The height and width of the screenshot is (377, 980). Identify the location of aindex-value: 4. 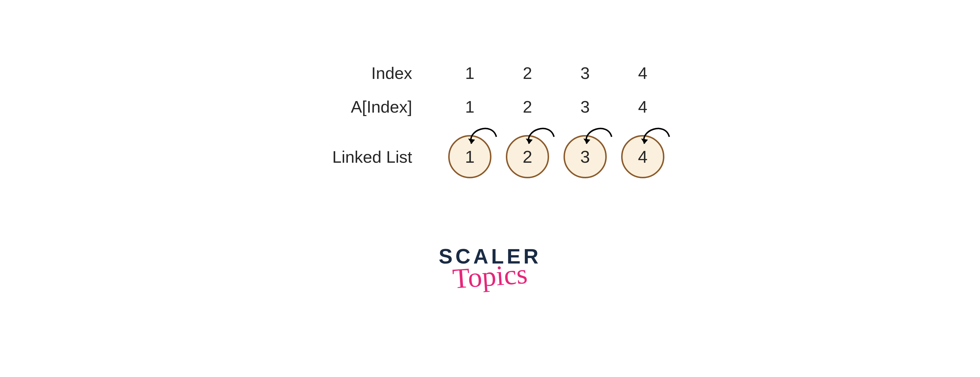
(643, 106).